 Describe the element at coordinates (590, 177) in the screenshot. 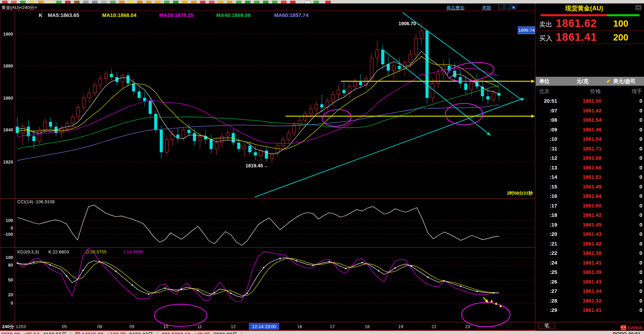

I see `time-sales-row: :14 1861.51 0` at that location.